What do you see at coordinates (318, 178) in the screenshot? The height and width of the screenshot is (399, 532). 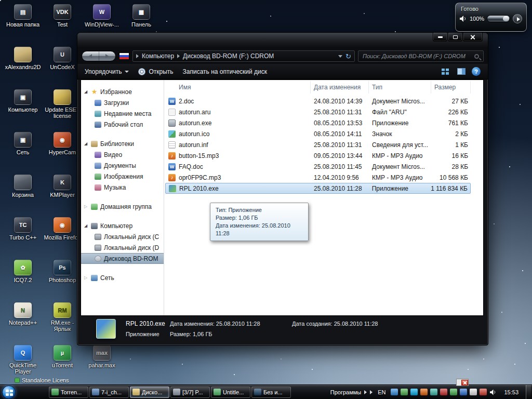 I see `file-row: ♪opr0FP9C.mp312.04.2010 9:56КМР - MP3 Ау…` at bounding box center [318, 178].